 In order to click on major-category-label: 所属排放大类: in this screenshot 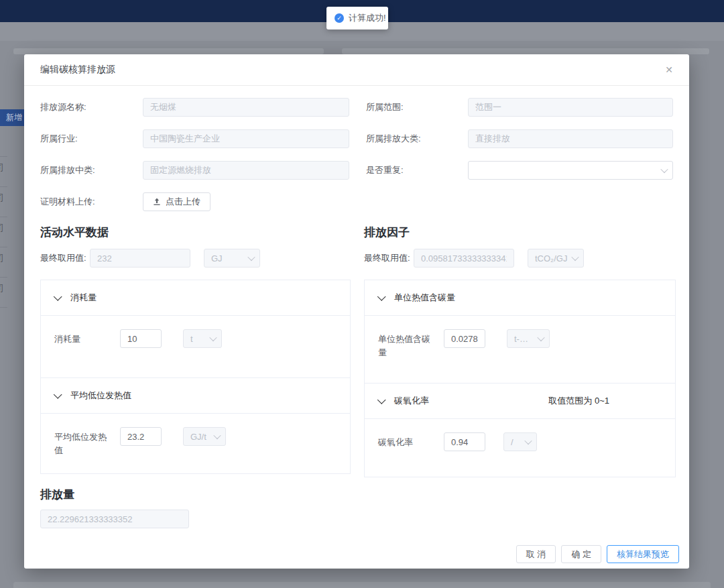, I will do `click(417, 139)`.